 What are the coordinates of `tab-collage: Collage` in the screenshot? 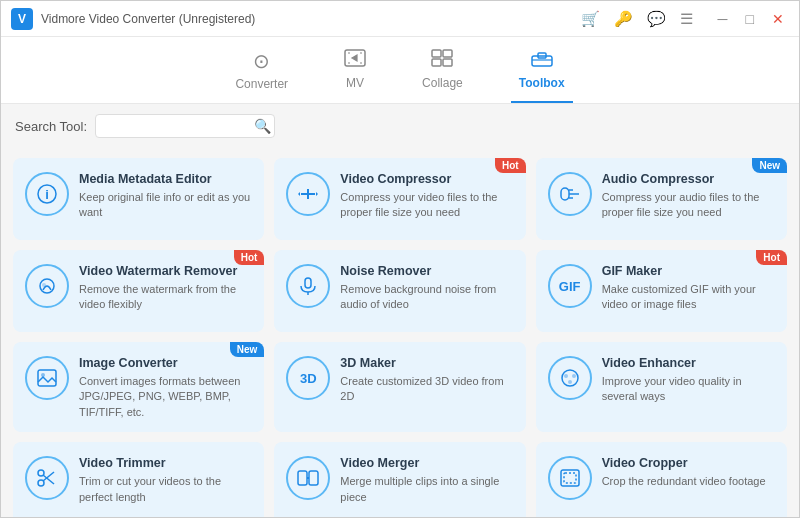 It's located at (442, 74).